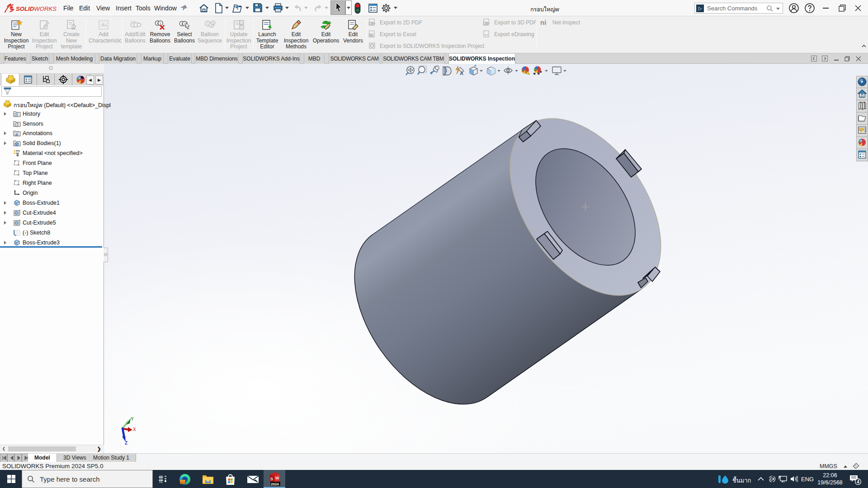 The height and width of the screenshot is (488, 868). What do you see at coordinates (135, 429) in the screenshot?
I see `svg-text: X` at bounding box center [135, 429].